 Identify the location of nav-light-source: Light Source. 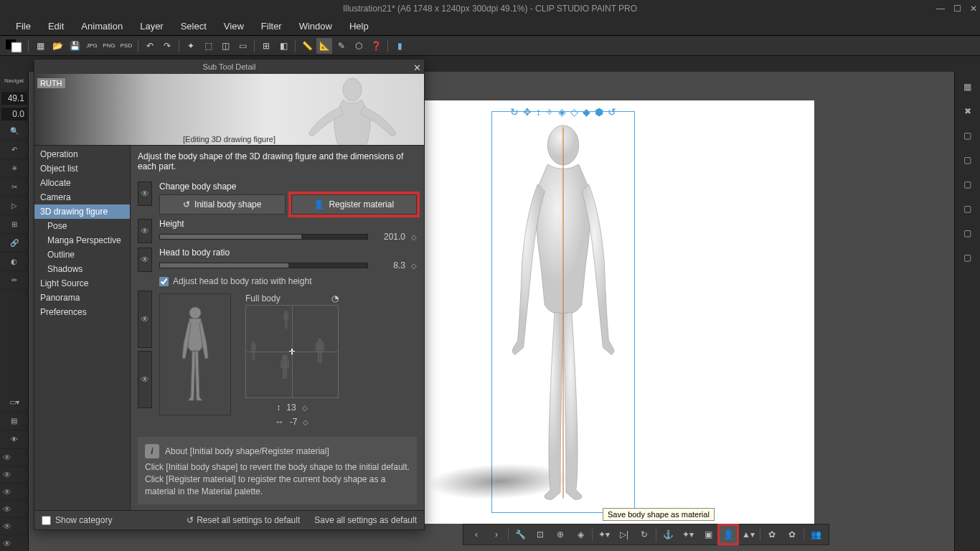
(82, 283).